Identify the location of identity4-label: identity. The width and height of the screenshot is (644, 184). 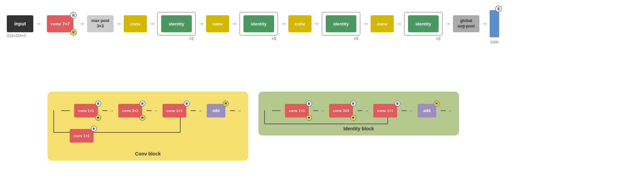
(423, 24).